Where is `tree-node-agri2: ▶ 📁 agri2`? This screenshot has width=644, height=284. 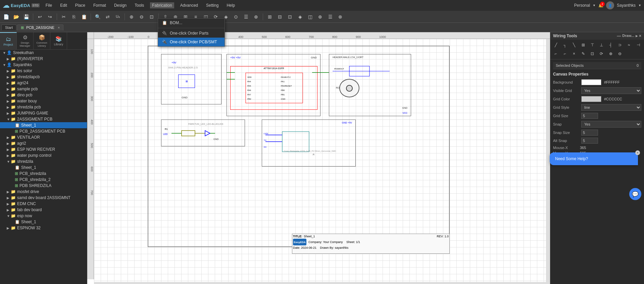
tree-node-agri2: ▶ 📁 agri2 is located at coordinates (44, 143).